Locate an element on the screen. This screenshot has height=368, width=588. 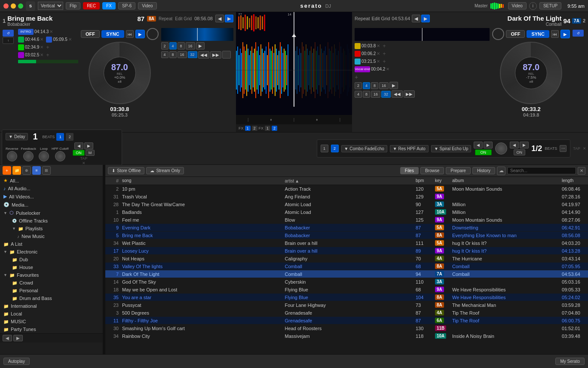
sync-left-btn: SYNC is located at coordinates (113, 34).